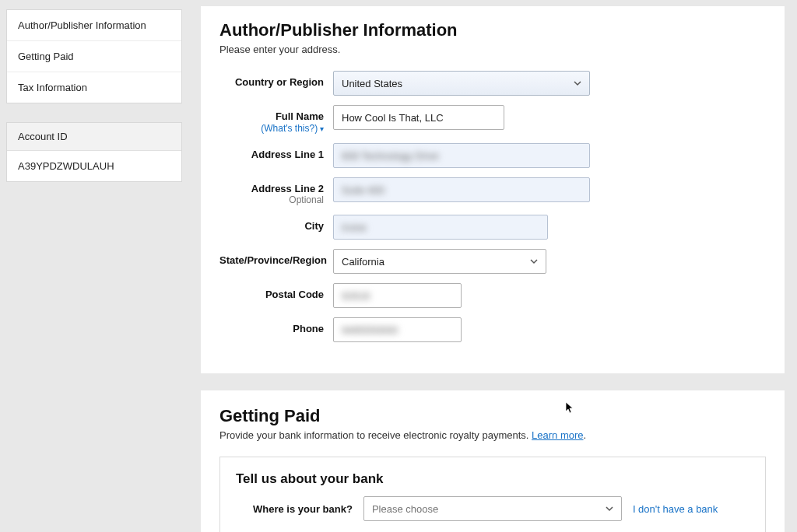 The width and height of the screenshot is (797, 532). What do you see at coordinates (391, 156) in the screenshot?
I see `address1-value: 608 Technology Drive` at bounding box center [391, 156].